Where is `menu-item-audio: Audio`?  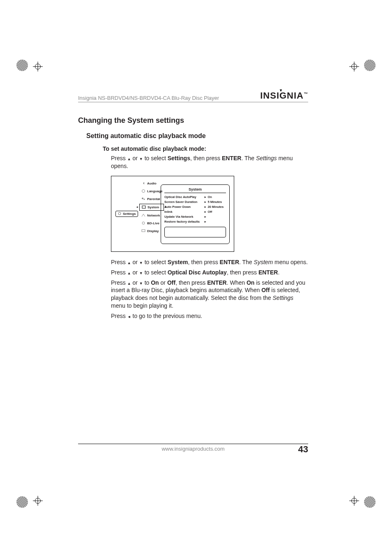 menu-item-audio: Audio is located at coordinates (152, 183).